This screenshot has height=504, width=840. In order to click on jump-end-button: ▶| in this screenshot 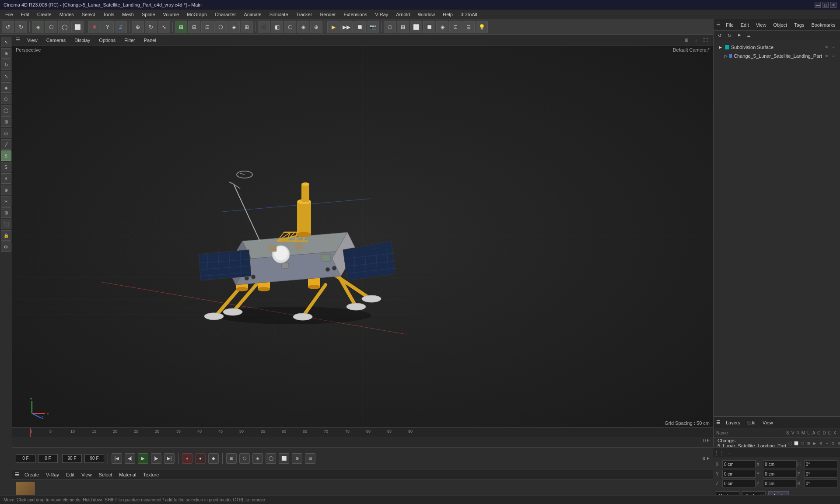, I will do `click(169, 458)`.